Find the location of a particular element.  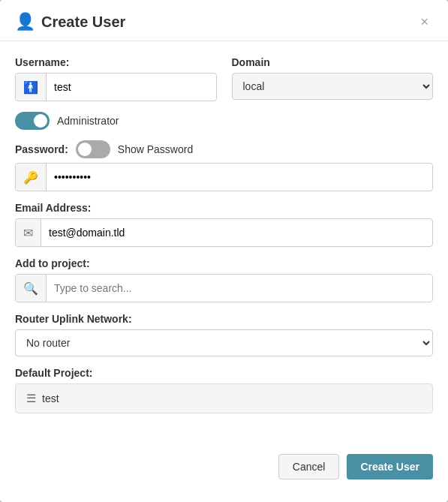

email-section: Email Address: ✉ is located at coordinates (224, 224).